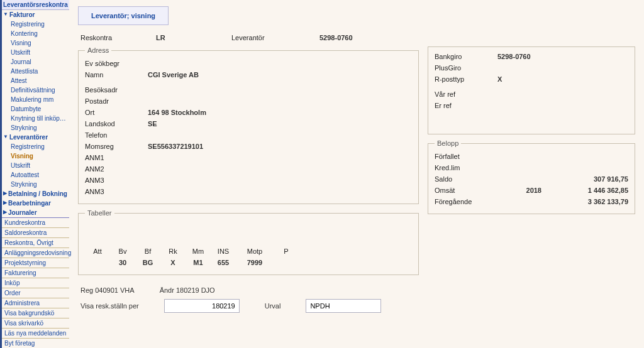  I want to click on sidebar-section-label: Leverantörer, so click(29, 137).